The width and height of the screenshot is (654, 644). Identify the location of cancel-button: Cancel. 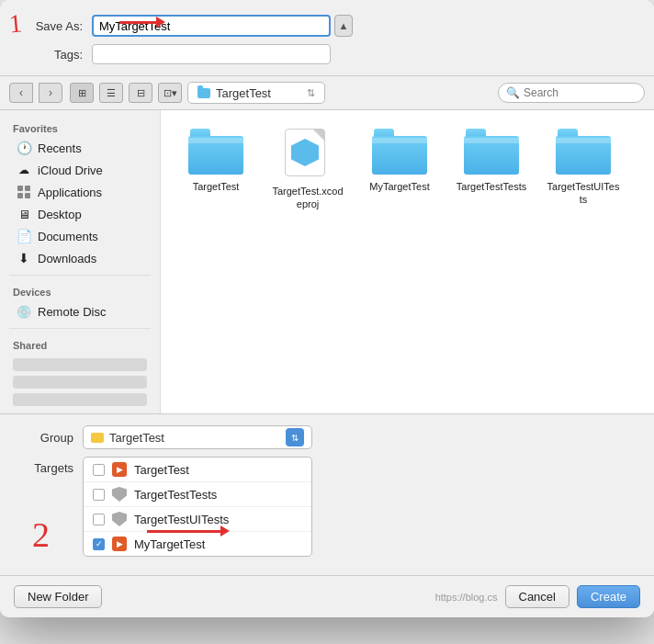
(537, 597).